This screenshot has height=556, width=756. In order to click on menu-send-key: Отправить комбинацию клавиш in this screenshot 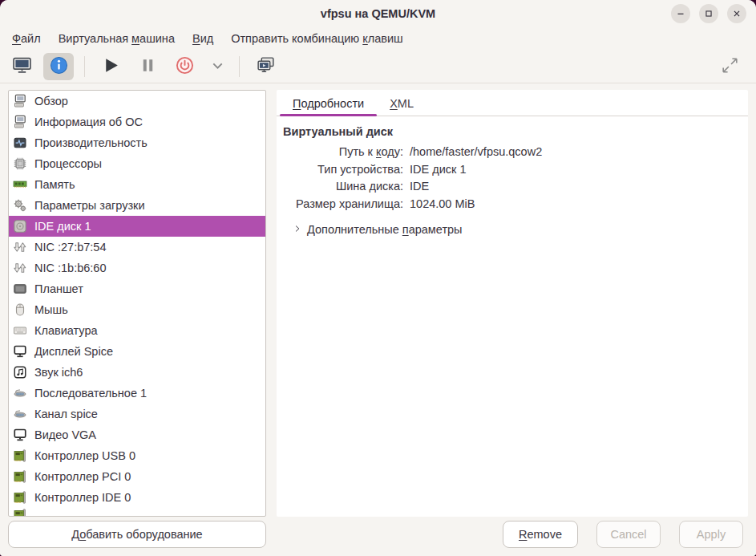, I will do `click(317, 39)`.